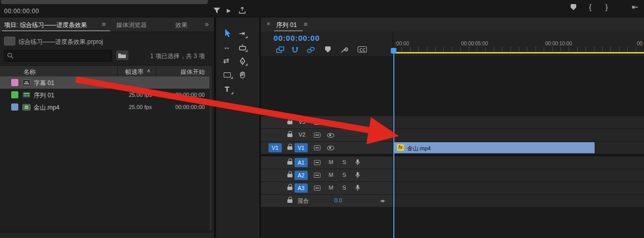 The height and width of the screenshot is (238, 644). What do you see at coordinates (58, 56) in the screenshot?
I see `search-input` at bounding box center [58, 56].